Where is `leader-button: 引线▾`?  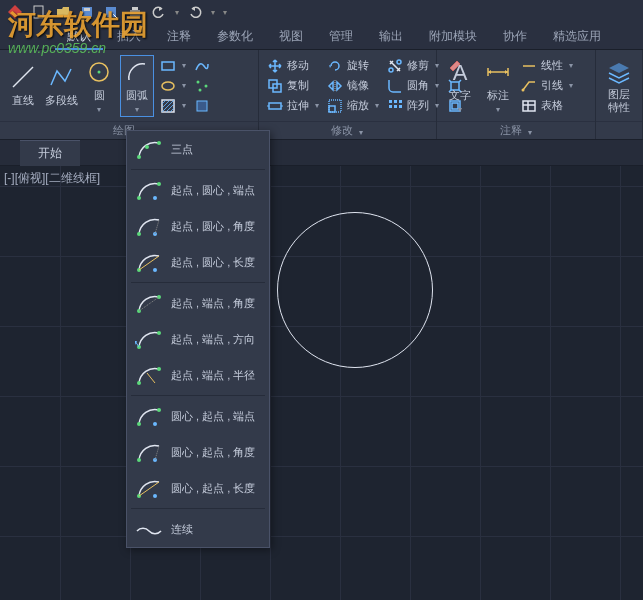 leader-button: 引线▾ is located at coordinates (547, 86).